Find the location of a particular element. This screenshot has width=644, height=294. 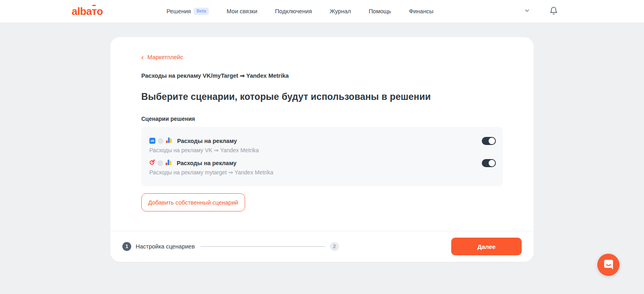

scenario-head: vk → Расходы на рекламу is located at coordinates (204, 141).